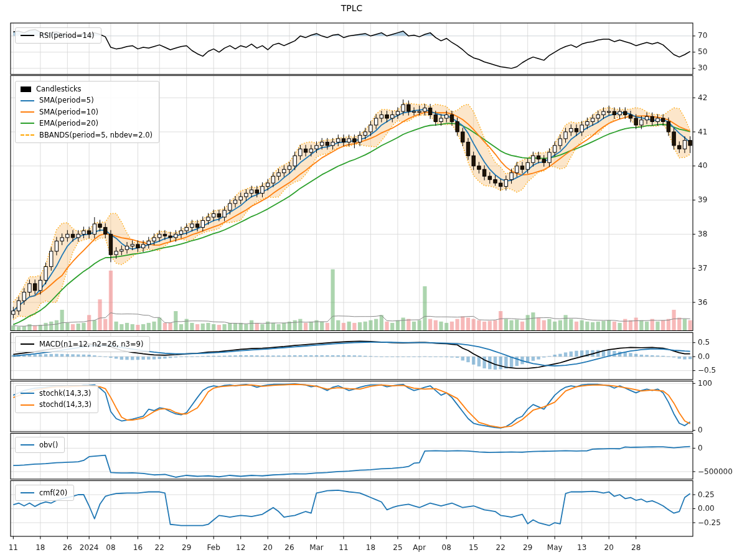 The width and height of the screenshot is (747, 560). I want to click on obv-legend: obv(), so click(40, 445).